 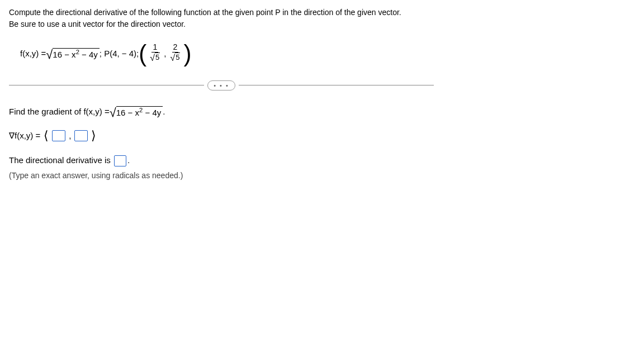 What do you see at coordinates (33, 54) in the screenshot?
I see `function-lhs: f(x,y) =` at bounding box center [33, 54].